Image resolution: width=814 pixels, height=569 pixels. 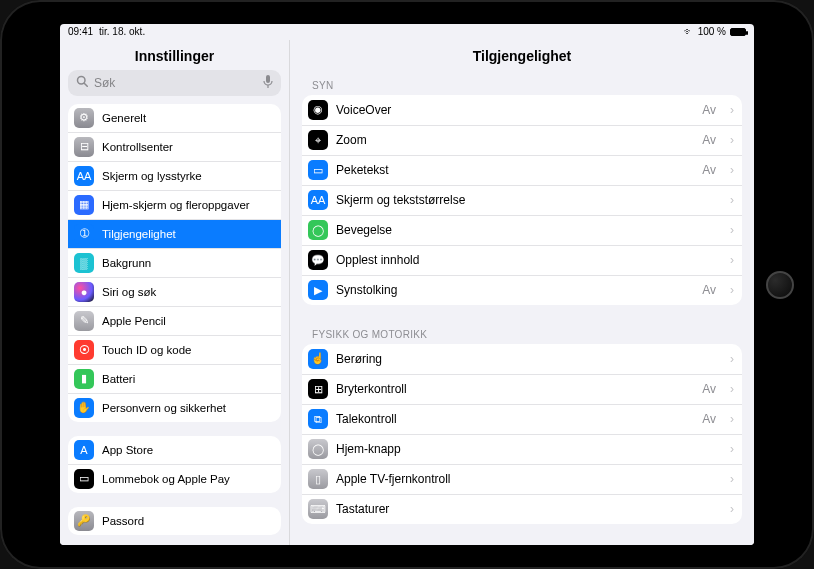 I want to click on passwords-icon: 🔑, so click(x=84, y=521).